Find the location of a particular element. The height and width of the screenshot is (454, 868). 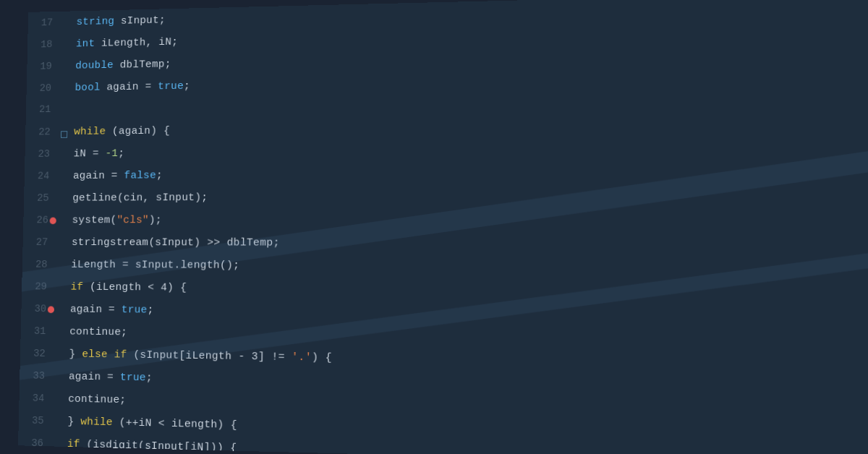

line-number: 34 is located at coordinates (36, 399).